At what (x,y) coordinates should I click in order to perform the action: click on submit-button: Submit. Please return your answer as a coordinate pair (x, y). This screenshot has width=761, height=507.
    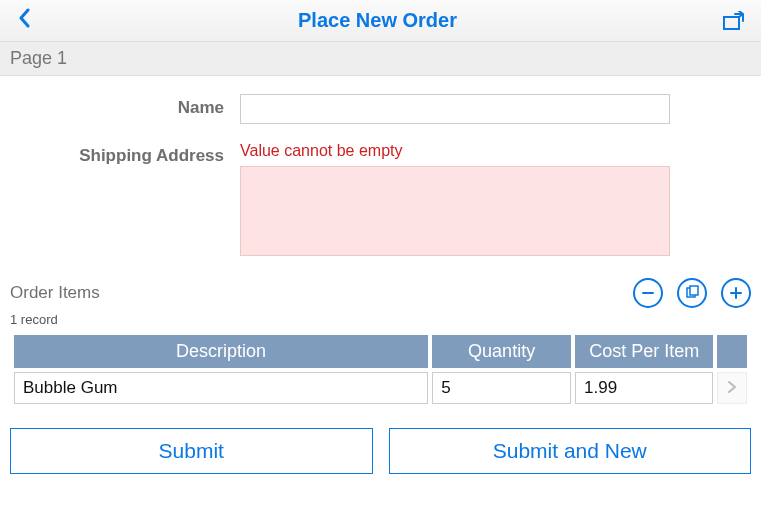
    Looking at the image, I should click on (192, 451).